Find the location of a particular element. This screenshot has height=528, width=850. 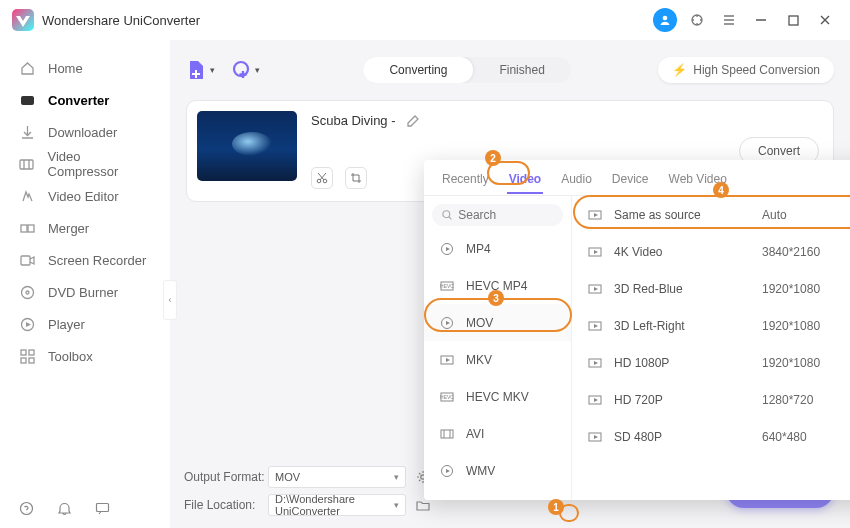

trim-button is located at coordinates (322, 178).